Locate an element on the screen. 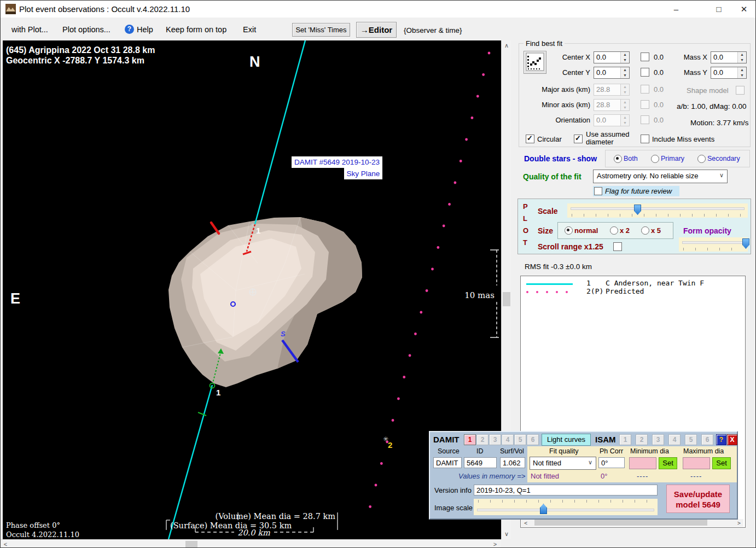 The height and width of the screenshot is (548, 756). size-radio-group: normal x 2 x 5 is located at coordinates (615, 231).